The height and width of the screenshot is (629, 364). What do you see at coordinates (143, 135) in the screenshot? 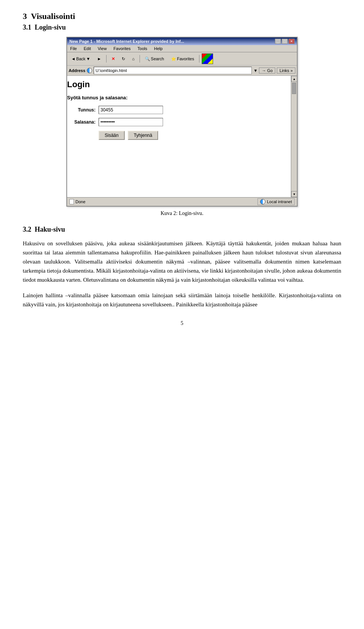
I see `login-clear-button: Tyhjennä` at bounding box center [143, 135].